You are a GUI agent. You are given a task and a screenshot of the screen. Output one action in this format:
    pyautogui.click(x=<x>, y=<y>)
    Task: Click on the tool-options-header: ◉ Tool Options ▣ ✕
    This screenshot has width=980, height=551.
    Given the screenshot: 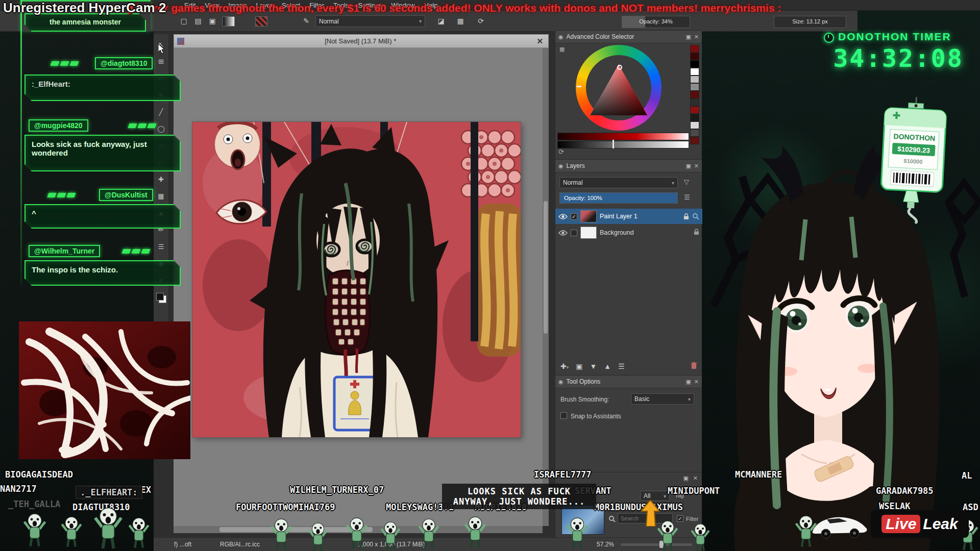 What is the action you would take?
    pyautogui.click(x=629, y=382)
    